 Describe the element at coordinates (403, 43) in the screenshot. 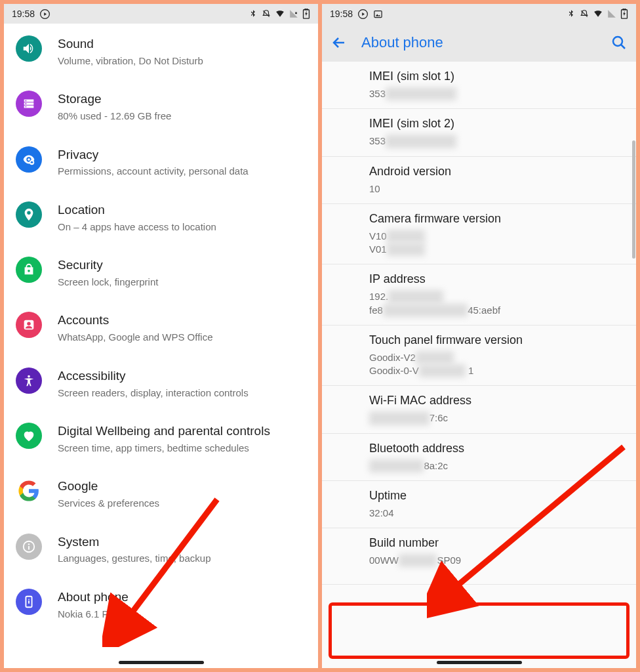

I see `appbar-title: About phone` at that location.